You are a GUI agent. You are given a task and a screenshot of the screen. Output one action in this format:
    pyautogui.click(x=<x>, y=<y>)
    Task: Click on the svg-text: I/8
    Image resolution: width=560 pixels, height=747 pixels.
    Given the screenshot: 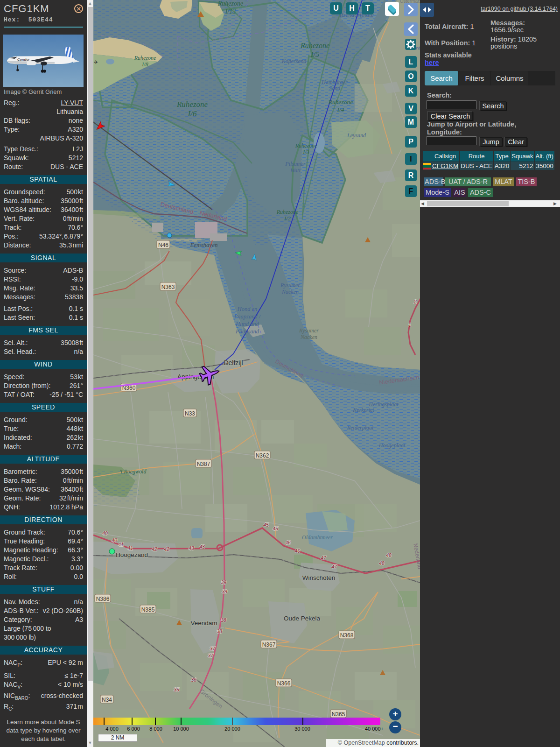 What is the action you would take?
    pyautogui.click(x=145, y=64)
    